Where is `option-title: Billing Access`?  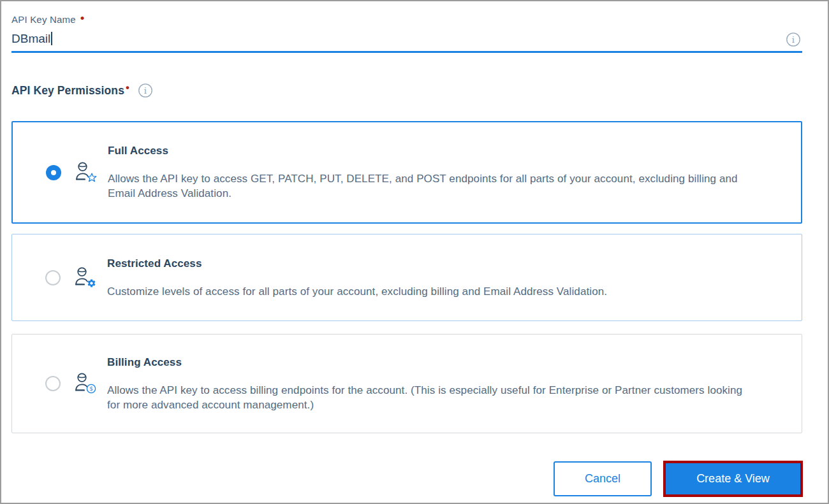
option-title: Billing Access is located at coordinates (429, 362).